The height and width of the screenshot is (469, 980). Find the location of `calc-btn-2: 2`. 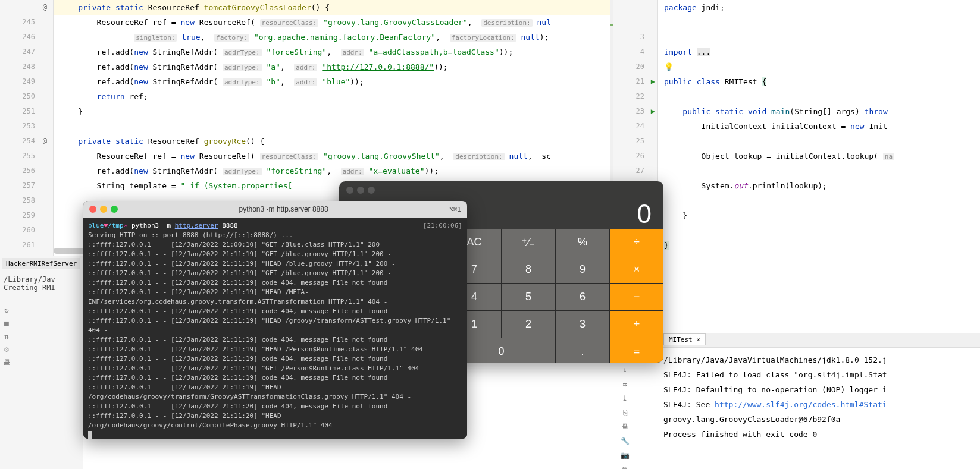

calc-btn-2: 2 is located at coordinates (528, 325).